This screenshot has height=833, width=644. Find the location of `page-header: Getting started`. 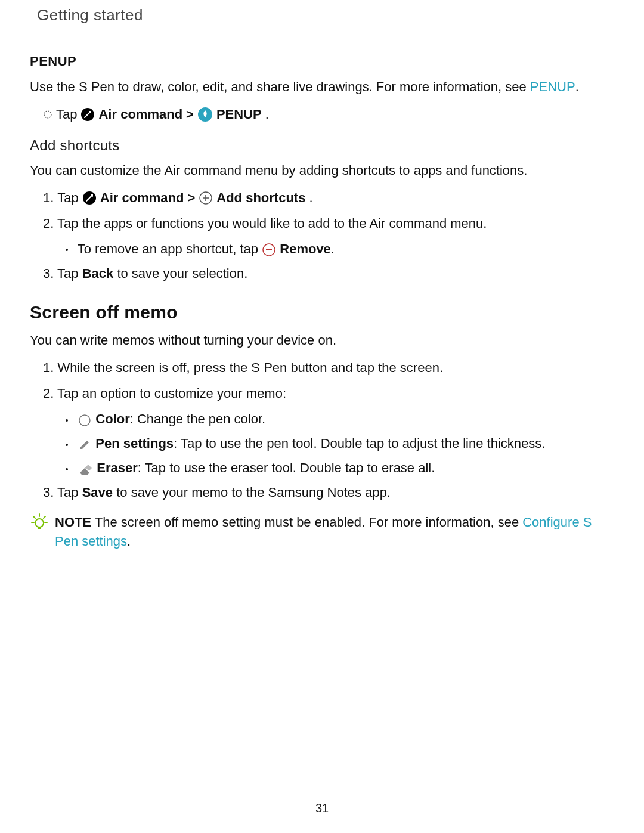

page-header: Getting started is located at coordinates (90, 16).